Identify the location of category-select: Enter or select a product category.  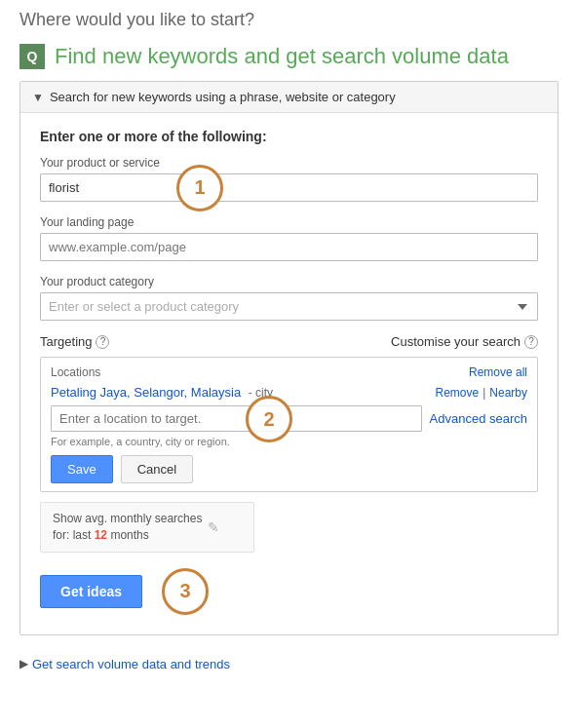
(289, 306).